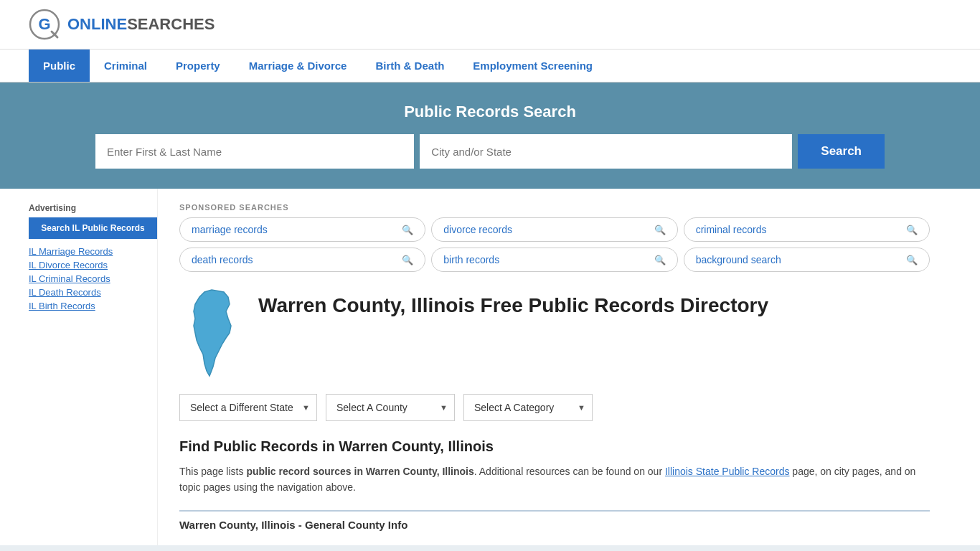  What do you see at coordinates (555, 245) in the screenshot?
I see `sponsored-tags: marriage records 🔍 divorce records 🔍 cri…` at bounding box center [555, 245].